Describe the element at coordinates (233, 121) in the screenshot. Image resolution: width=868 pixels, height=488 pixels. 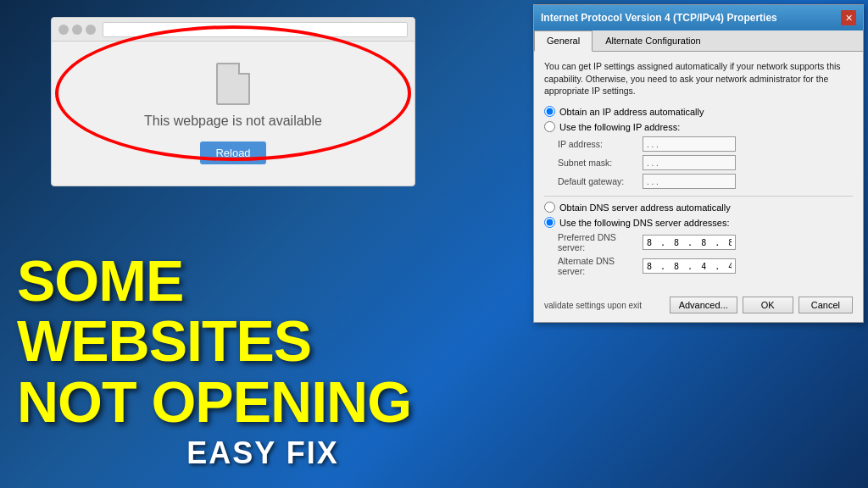
I see `browser-error-text: This webpage is not available` at that location.